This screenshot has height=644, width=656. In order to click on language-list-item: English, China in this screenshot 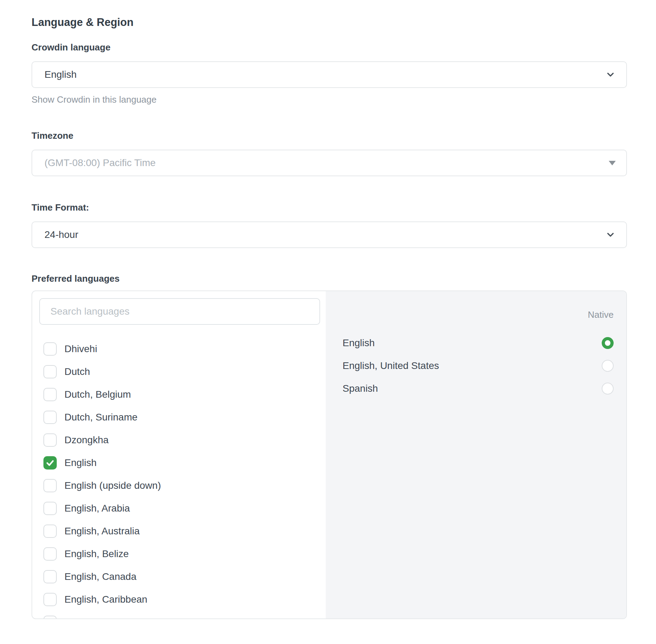, I will do `click(180, 615)`.